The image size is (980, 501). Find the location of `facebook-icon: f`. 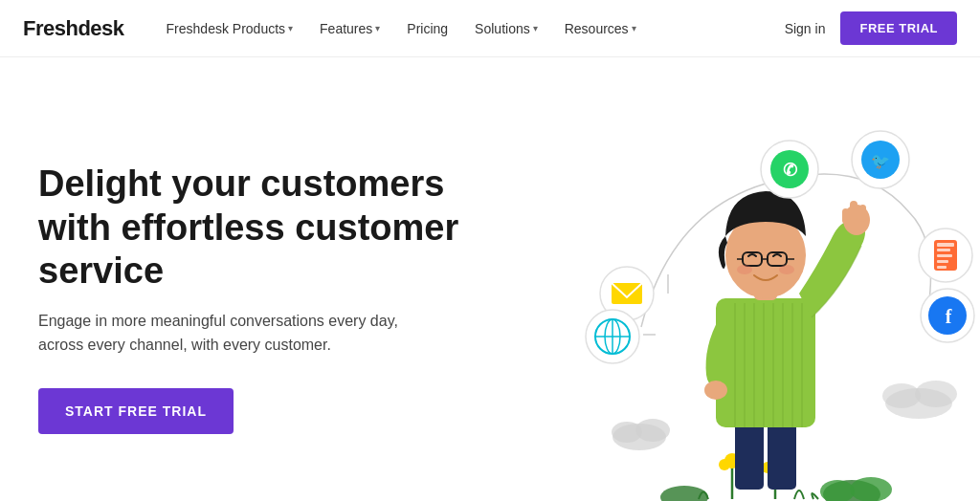

facebook-icon: f is located at coordinates (947, 316).